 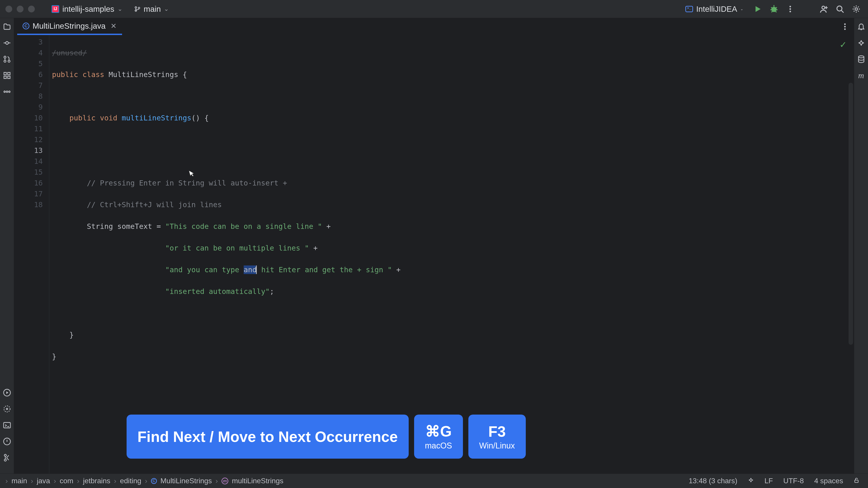 I want to click on breadcrumb-item: MultiLineStrings, so click(x=186, y=481).